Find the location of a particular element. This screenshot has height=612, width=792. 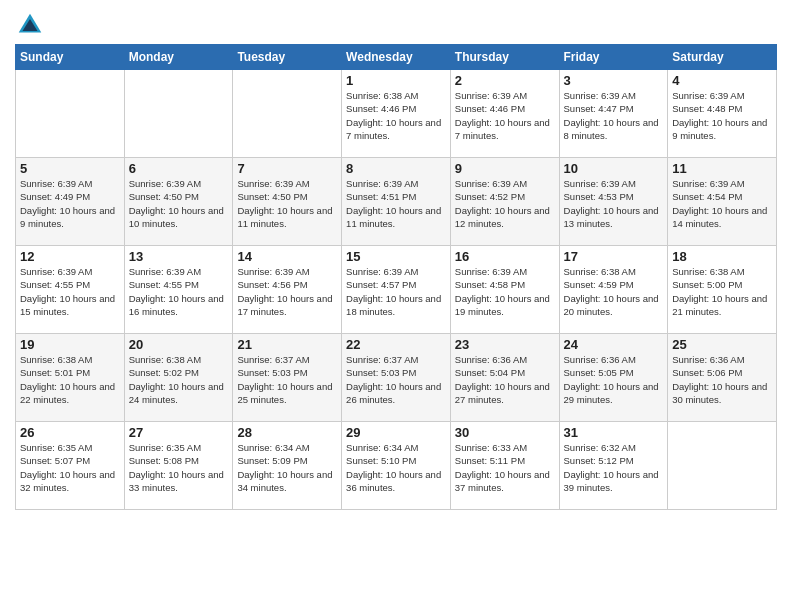

sunset-text: Sunset: 4:56 PM is located at coordinates (272, 284).